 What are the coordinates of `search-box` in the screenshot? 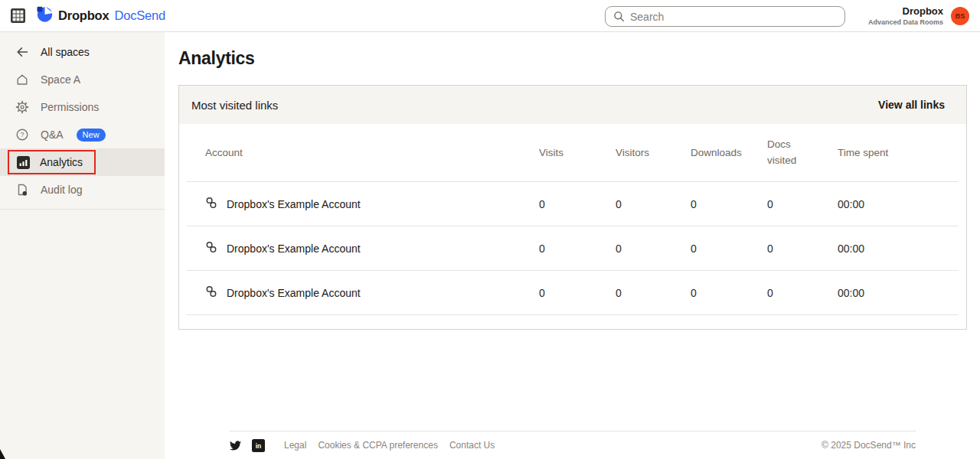 It's located at (725, 17).